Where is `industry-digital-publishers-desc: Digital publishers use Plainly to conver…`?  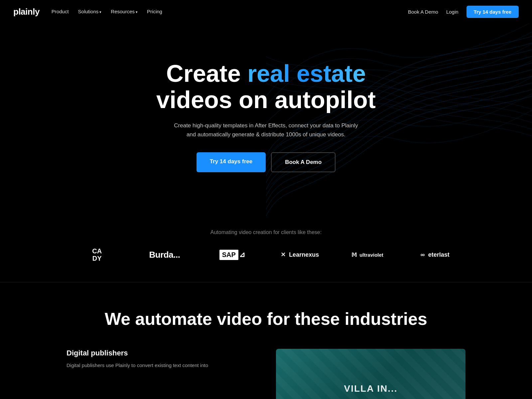
industry-digital-publishers-desc: Digital publishers use Plainly to conver… is located at coordinates (161, 365).